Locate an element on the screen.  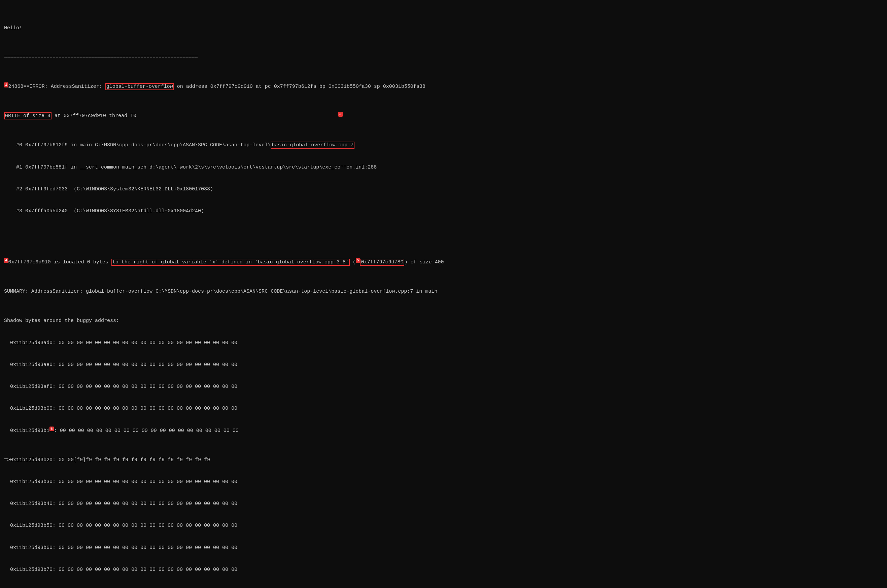
shadow-arrow-row: =>0x11b125d93b20: 00 00[f9]f9 f9 f9 f9 f… is located at coordinates (444, 460).